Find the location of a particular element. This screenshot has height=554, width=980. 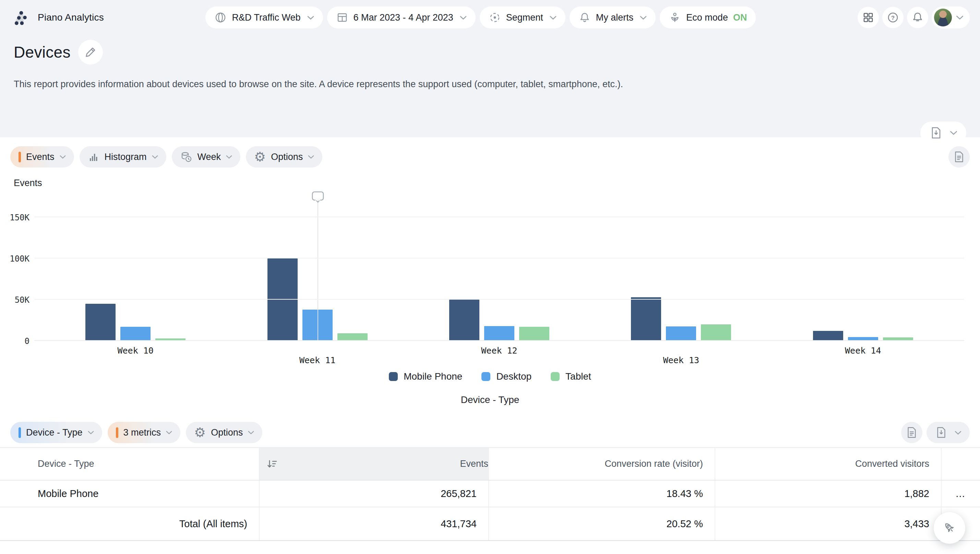

page-title: Devices is located at coordinates (42, 52).